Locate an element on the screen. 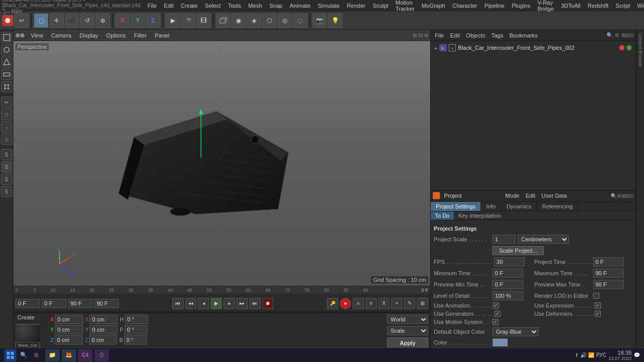  apply-button: Apply is located at coordinates (408, 343).